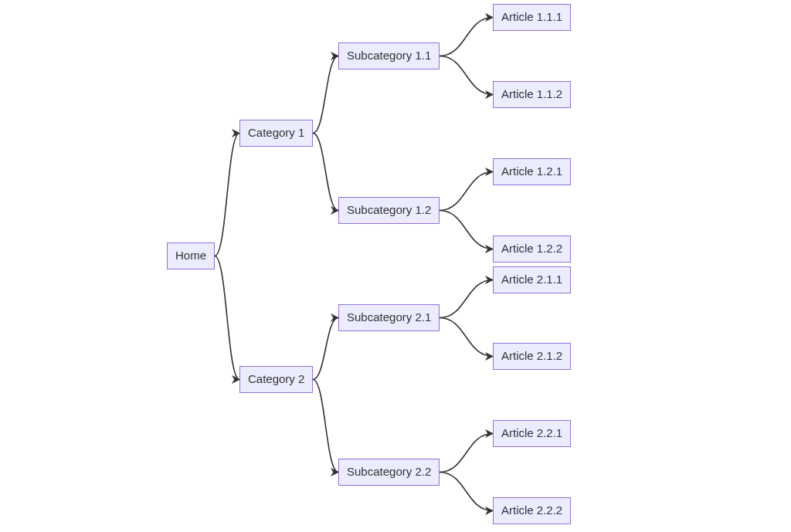 The width and height of the screenshot is (791, 532). Describe the element at coordinates (531, 511) in the screenshot. I see `node-a222: Article 2.2.2` at that location.